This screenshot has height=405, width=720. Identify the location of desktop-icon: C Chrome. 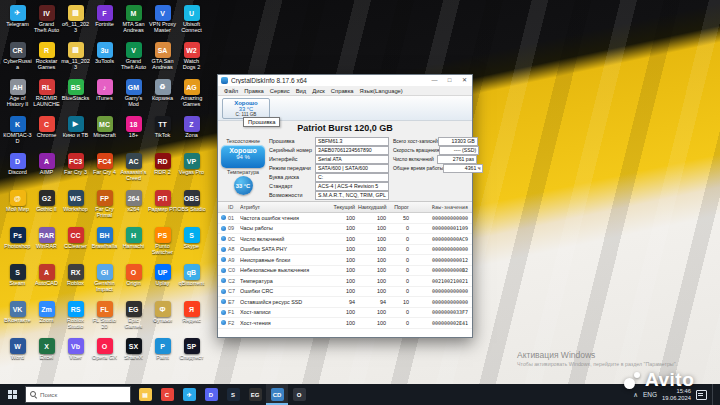
(46, 132).